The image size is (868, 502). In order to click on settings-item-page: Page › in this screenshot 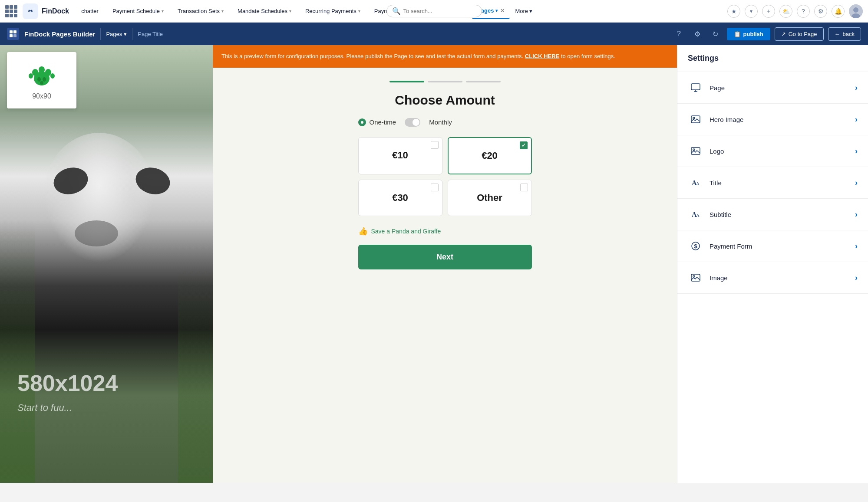, I will do `click(773, 88)`.